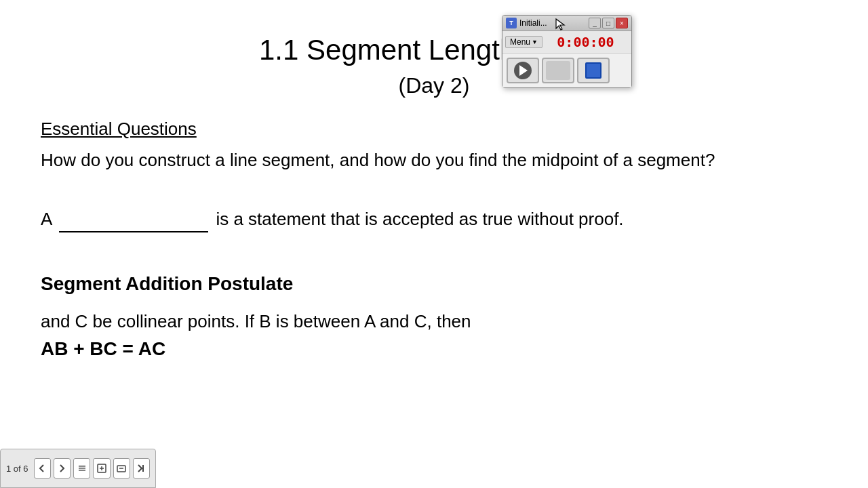  I want to click on page-subtitle: (Day 2), so click(434, 85).